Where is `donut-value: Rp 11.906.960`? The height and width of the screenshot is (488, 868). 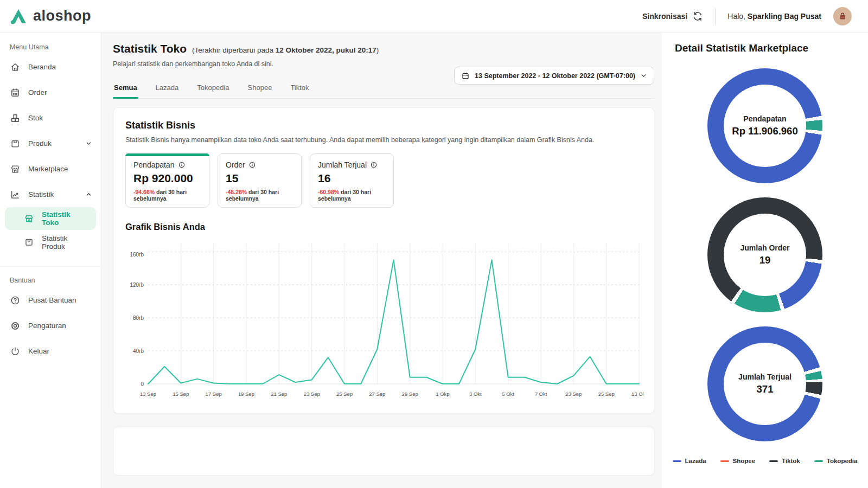
donut-value: Rp 11.906.960 is located at coordinates (765, 131).